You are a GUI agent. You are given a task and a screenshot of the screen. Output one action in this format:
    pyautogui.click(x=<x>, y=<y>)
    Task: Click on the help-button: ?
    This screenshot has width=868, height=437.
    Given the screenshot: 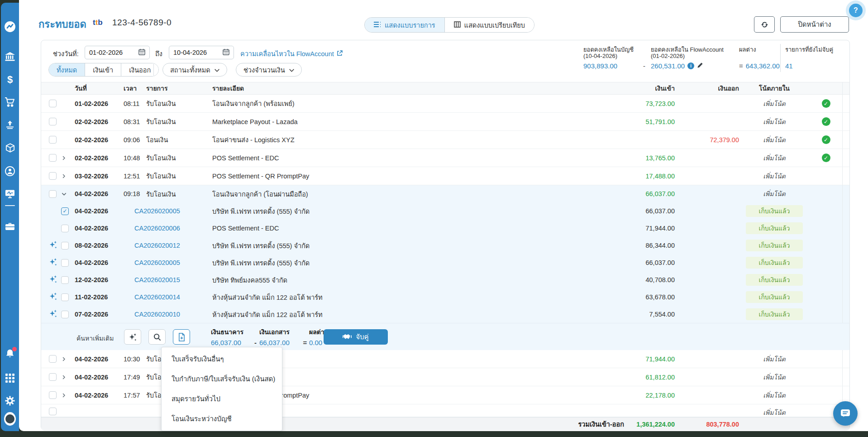 What is the action you would take?
    pyautogui.click(x=856, y=10)
    